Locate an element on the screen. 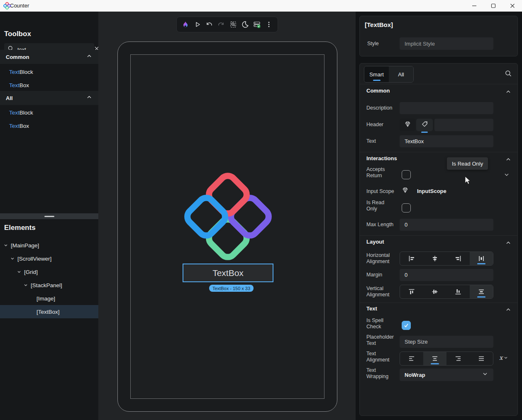  play-icon is located at coordinates (198, 24).